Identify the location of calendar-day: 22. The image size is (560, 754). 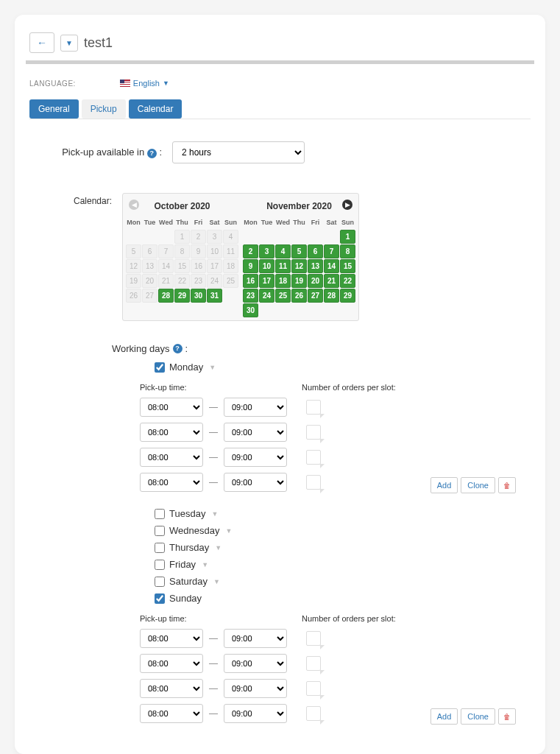
(182, 281).